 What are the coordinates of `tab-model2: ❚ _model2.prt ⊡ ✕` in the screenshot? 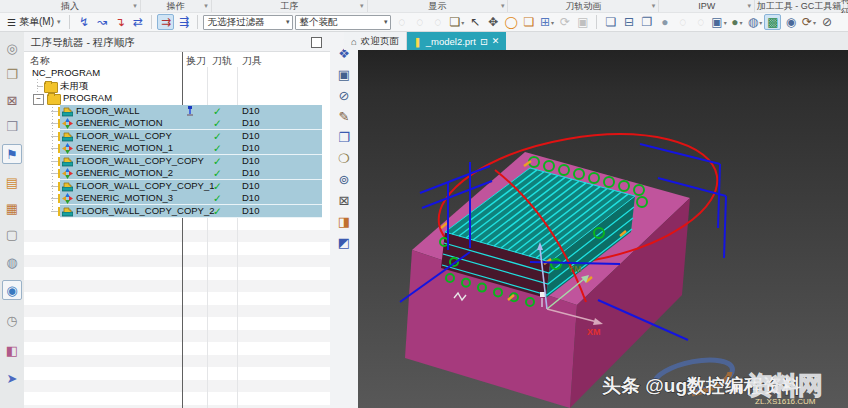 It's located at (457, 41).